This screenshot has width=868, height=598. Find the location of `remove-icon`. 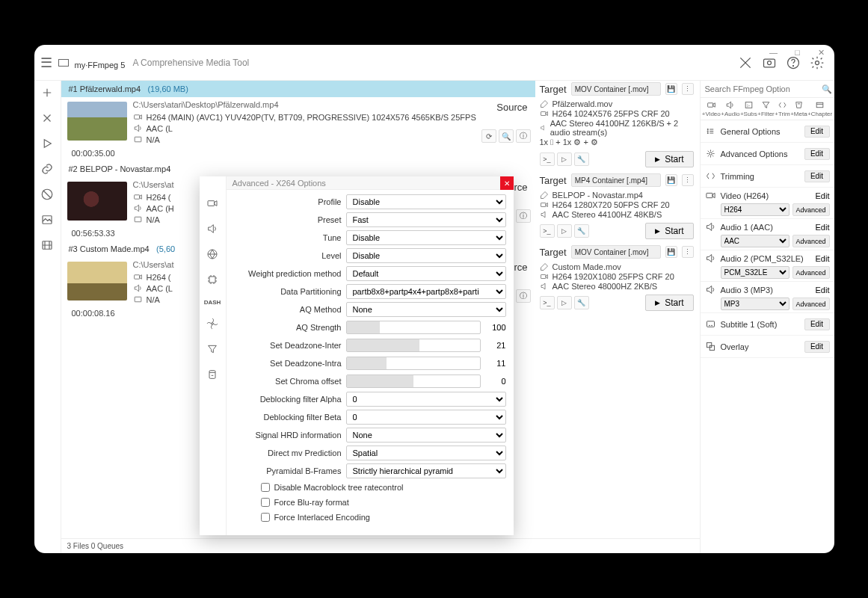

remove-icon is located at coordinates (47, 118).